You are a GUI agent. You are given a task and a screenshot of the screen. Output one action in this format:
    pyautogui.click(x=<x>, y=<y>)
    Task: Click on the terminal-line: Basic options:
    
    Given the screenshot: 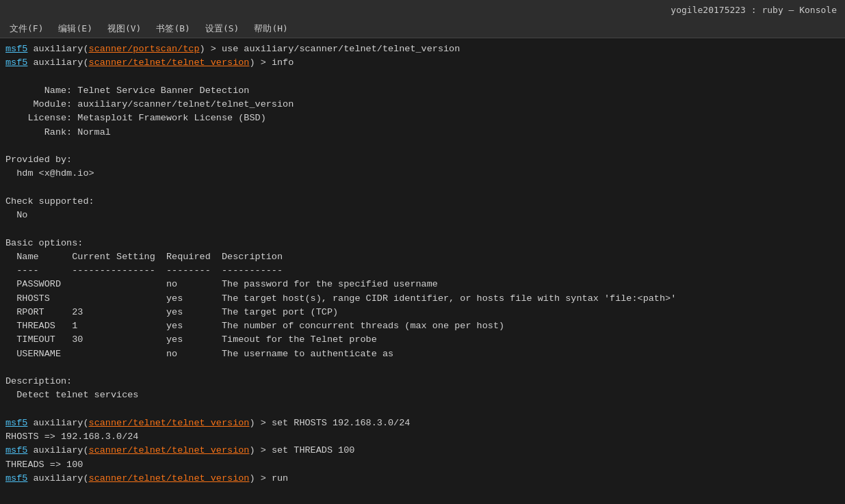 What is the action you would take?
    pyautogui.click(x=423, y=243)
    